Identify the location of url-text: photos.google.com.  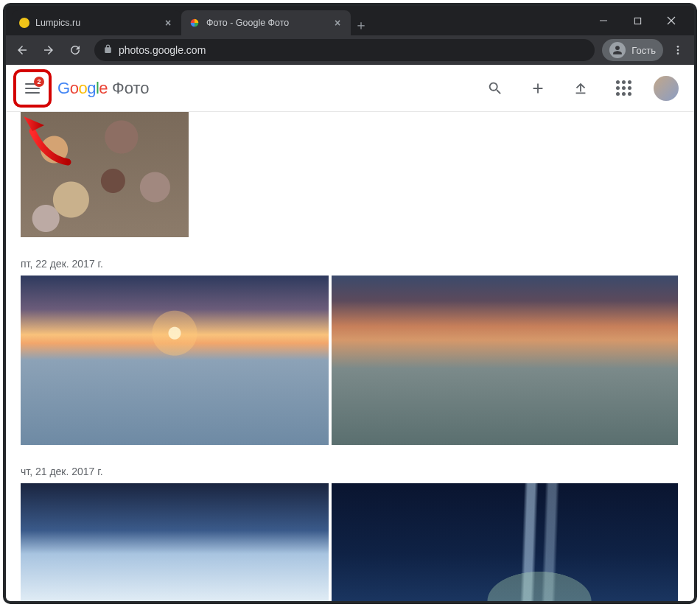
(162, 50).